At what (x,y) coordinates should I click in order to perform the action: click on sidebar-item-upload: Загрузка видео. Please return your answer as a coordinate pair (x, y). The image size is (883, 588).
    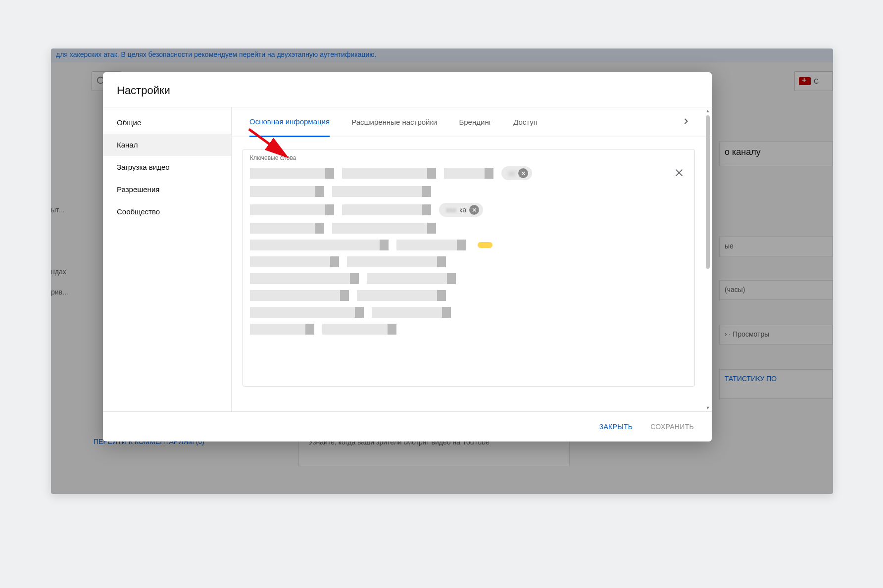
    Looking at the image, I should click on (167, 167).